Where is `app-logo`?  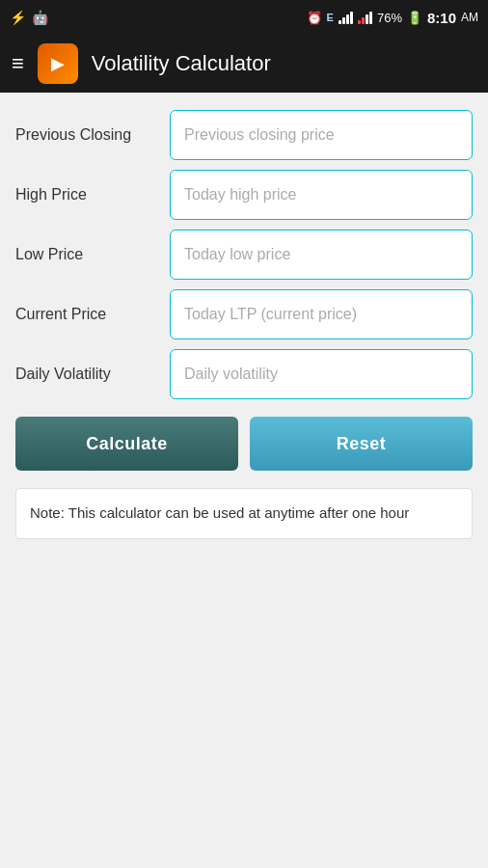
app-logo is located at coordinates (58, 64).